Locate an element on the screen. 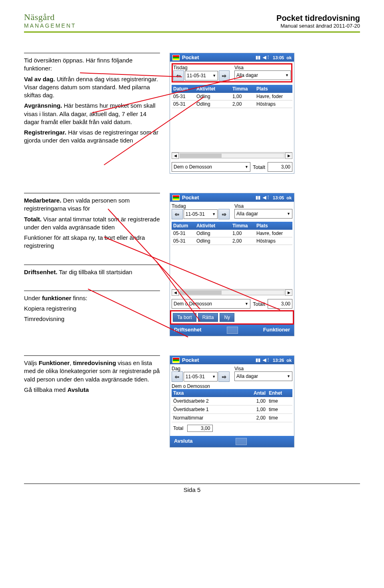 The image size is (384, 588). phone-screenshot-1: Pocket ▮▮ ◀⋮ 13:05 ok Tisdag ⇦ is located at coordinates (232, 113).